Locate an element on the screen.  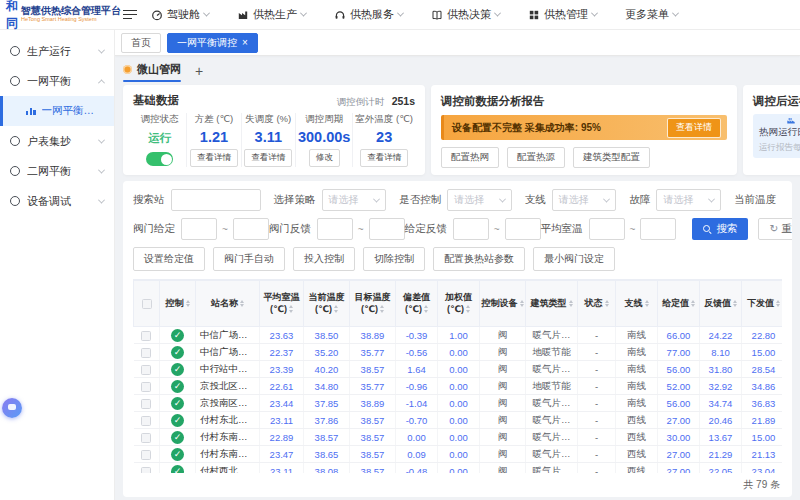
action-button-设置给定值: 设置给定值 is located at coordinates (169, 259).